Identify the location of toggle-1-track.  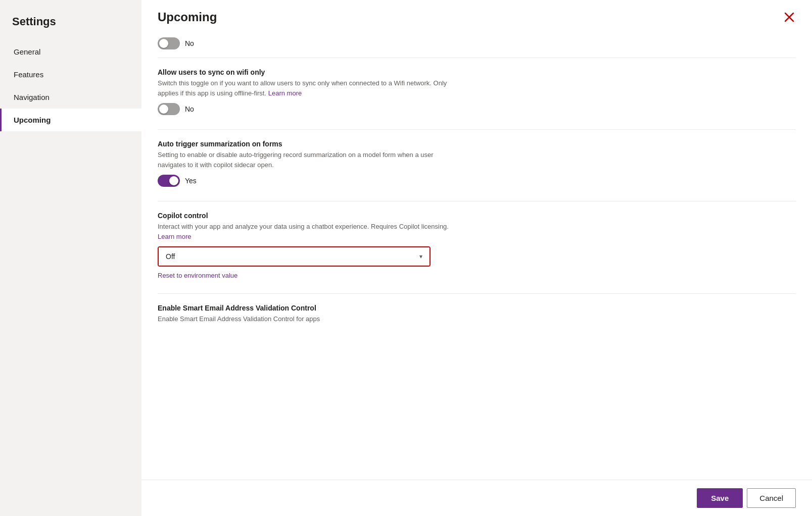
(169, 43).